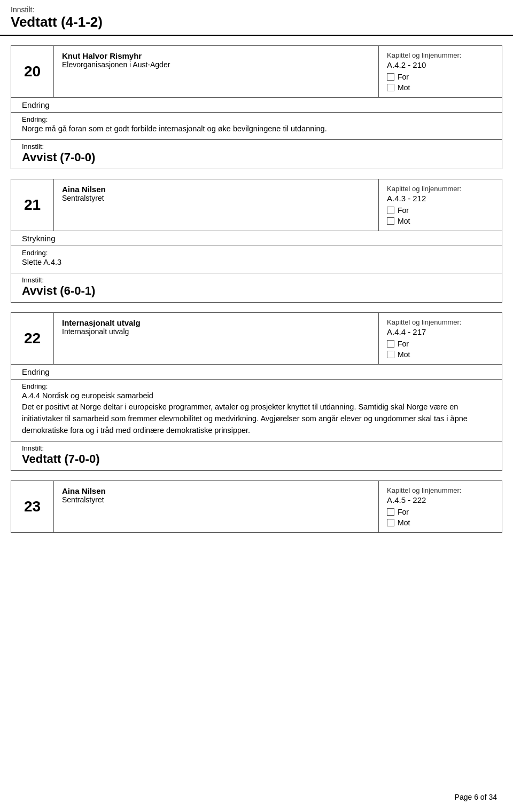 Image resolution: width=513 pixels, height=812 pixels. What do you see at coordinates (404, 354) in the screenshot?
I see `card-22-mot-label: Mot` at bounding box center [404, 354].